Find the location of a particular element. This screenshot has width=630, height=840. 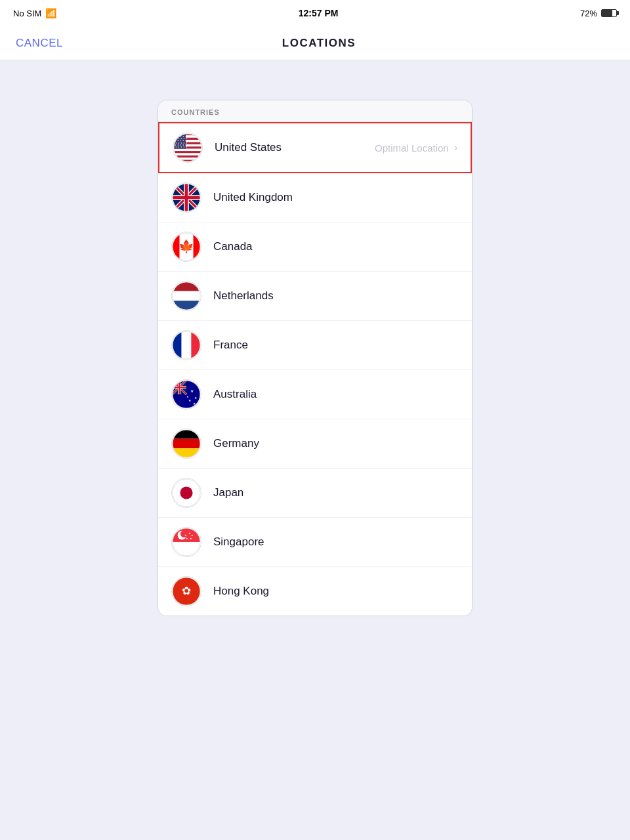

country-name-au: Australia is located at coordinates (336, 394).